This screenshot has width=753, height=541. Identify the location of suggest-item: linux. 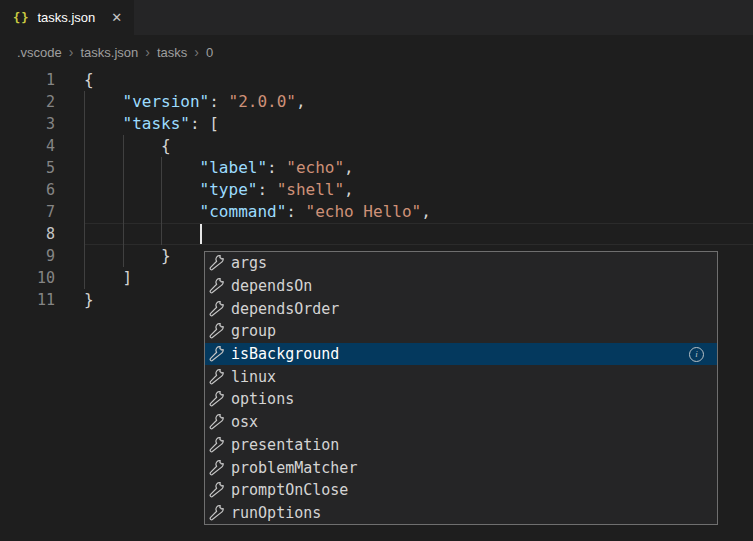
(461, 376).